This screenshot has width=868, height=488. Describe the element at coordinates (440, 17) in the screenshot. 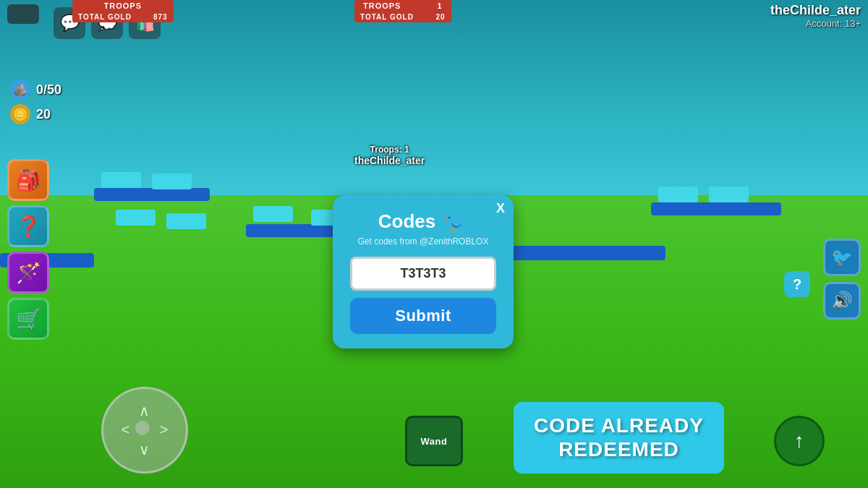

I see `gold-value-middle: 20` at that location.